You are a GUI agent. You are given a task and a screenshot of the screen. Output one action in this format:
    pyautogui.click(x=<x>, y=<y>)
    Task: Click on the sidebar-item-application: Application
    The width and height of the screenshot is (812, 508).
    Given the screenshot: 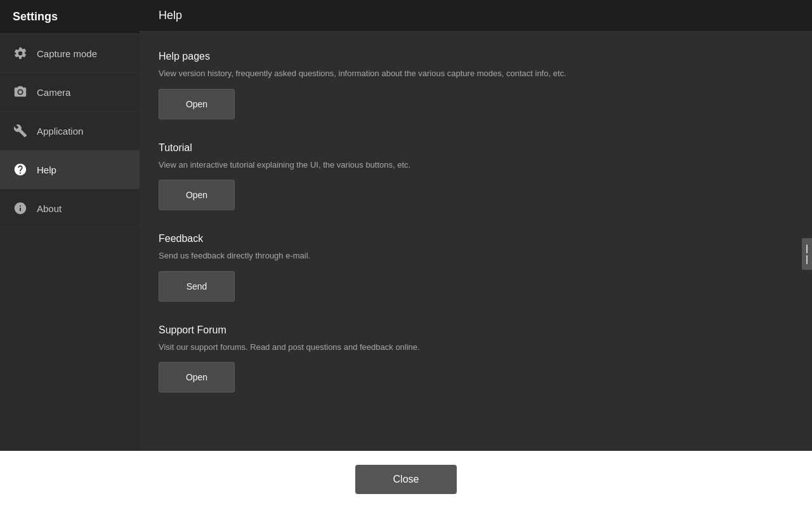 What is the action you would take?
    pyautogui.click(x=70, y=131)
    